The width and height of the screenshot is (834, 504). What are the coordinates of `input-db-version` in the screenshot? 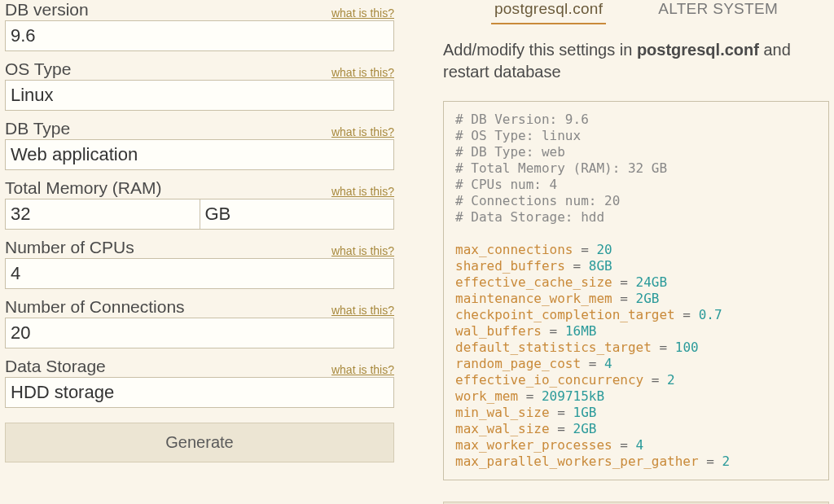 It's located at (200, 36).